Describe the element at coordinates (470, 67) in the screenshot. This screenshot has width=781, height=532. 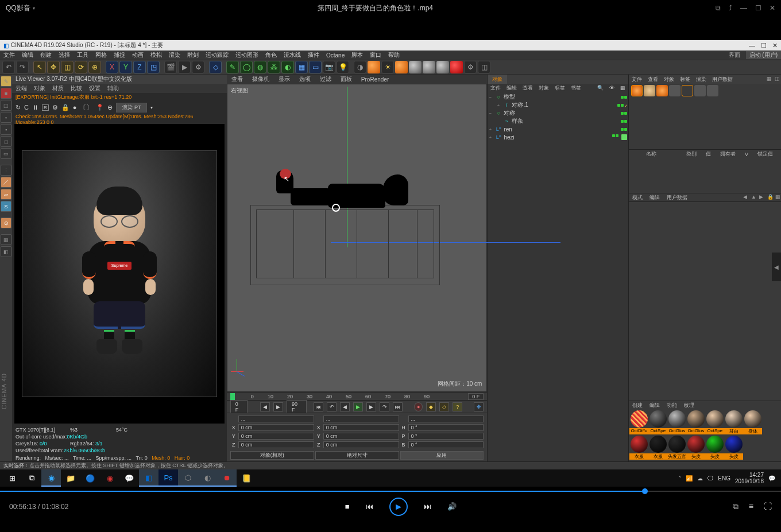
I see `octane-settings-icon: ⚙` at that location.